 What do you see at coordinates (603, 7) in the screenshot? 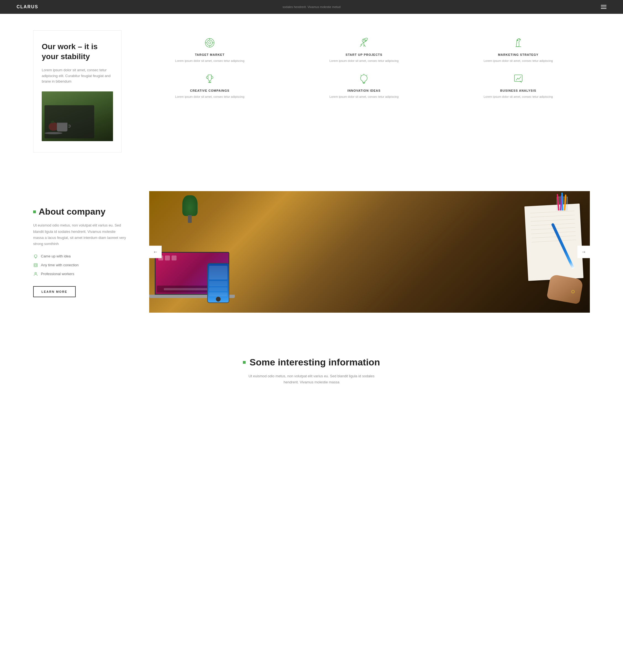
I see `hamburger-menu-icon` at bounding box center [603, 7].